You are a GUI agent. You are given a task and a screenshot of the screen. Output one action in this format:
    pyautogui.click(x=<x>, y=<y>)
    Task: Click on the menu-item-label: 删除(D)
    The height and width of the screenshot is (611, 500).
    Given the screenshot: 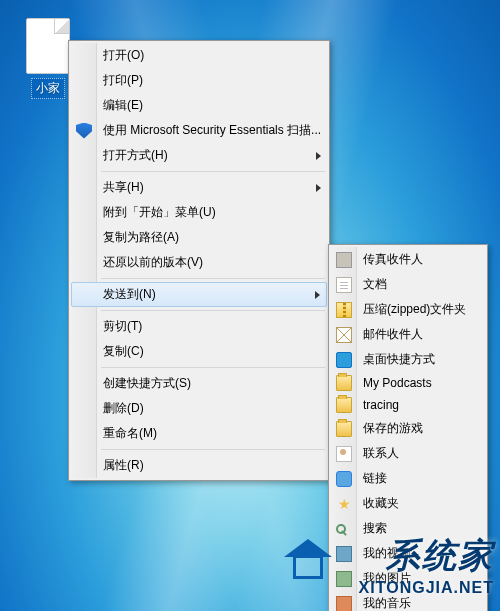 What is the action you would take?
    pyautogui.click(x=124, y=408)
    